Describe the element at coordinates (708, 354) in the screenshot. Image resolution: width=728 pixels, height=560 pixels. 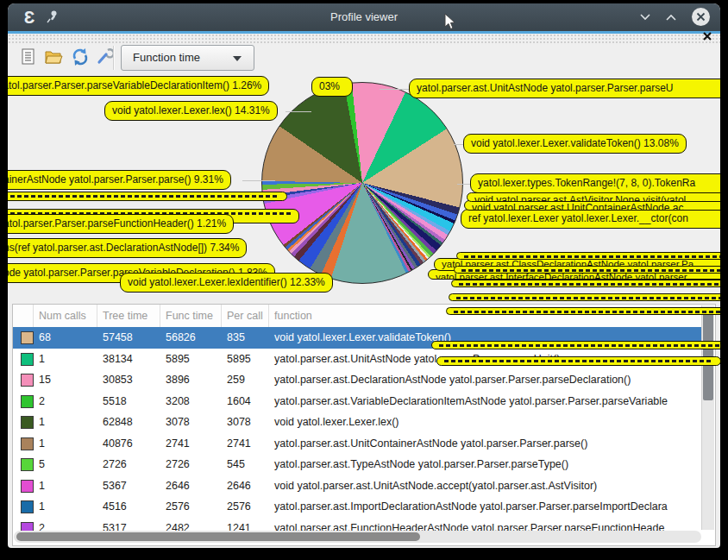
I see `vertical-scrollbar-handle` at that location.